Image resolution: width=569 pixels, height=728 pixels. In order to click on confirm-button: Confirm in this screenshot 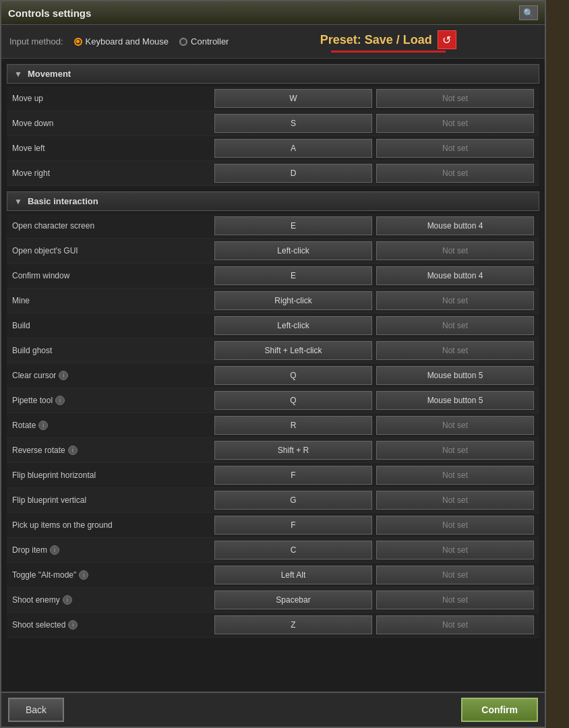, I will do `click(500, 710)`.